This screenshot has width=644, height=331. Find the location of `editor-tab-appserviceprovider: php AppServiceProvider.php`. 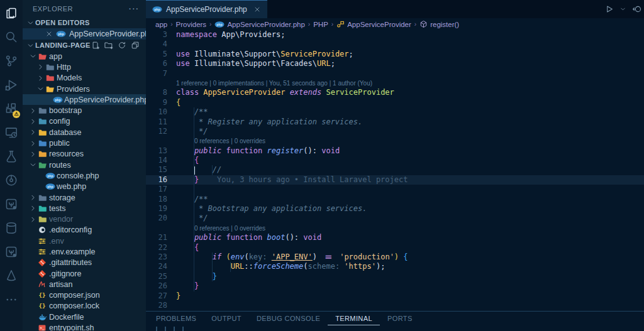

editor-tab-appserviceprovider: php AppServiceProvider.php is located at coordinates (206, 9).